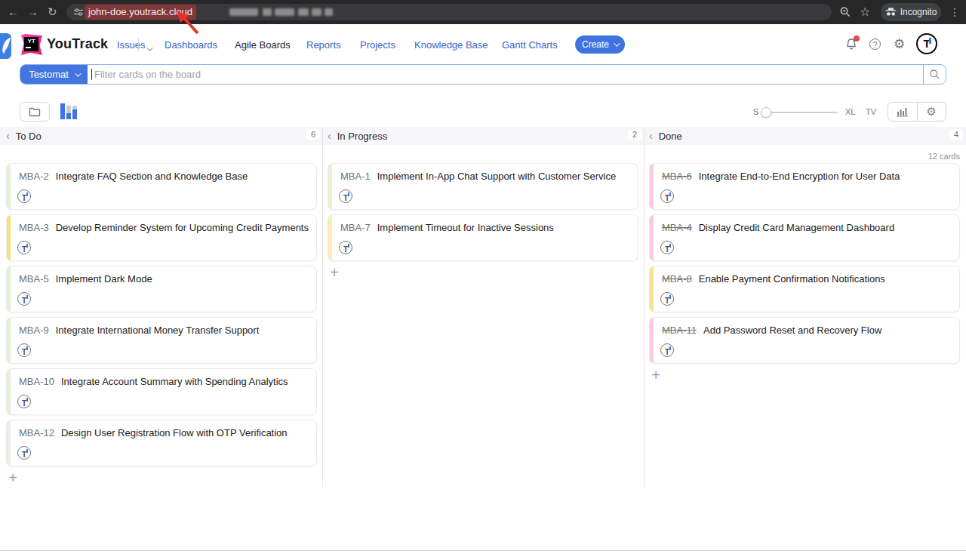 The height and width of the screenshot is (560, 966). I want to click on card: MBA-7Implement Timeout for Inactive Sess…, so click(483, 238).